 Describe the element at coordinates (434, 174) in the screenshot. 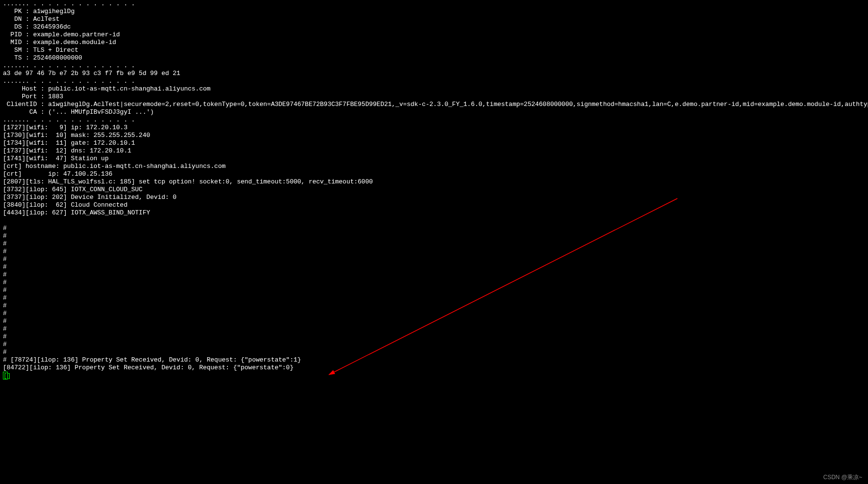

I see `terminal-line: [crt] ip: 47.100.25.136` at that location.